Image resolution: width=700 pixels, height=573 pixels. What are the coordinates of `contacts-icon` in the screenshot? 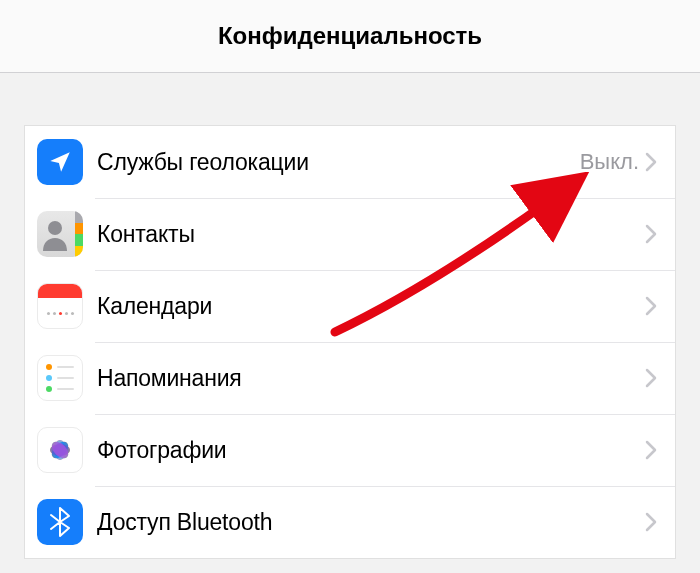 It's located at (60, 234).